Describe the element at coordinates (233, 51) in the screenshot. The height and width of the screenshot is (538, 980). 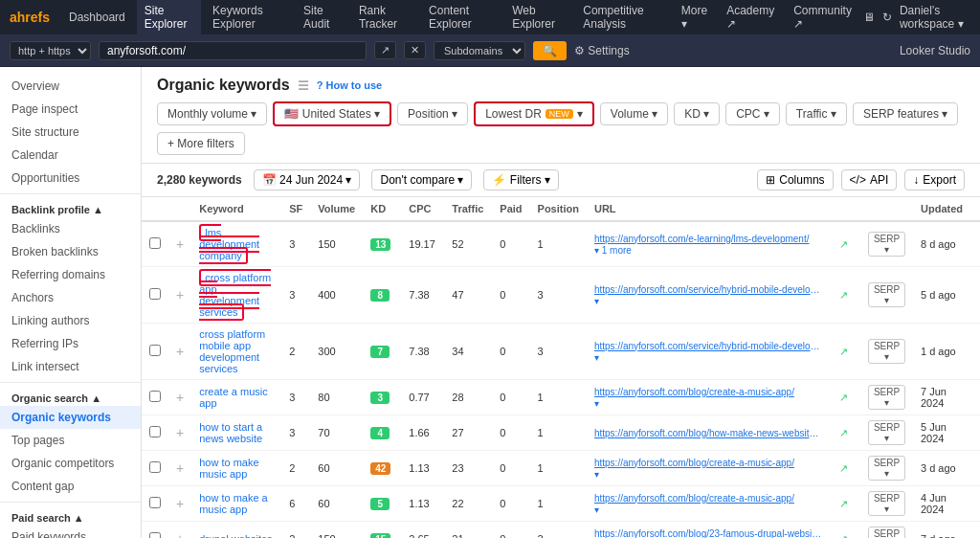
I see `url-input` at that location.